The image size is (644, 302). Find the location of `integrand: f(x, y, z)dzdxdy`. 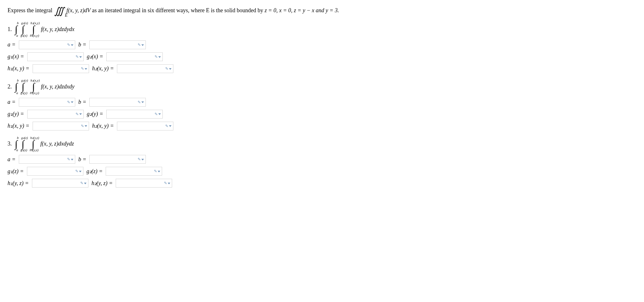

integrand: f(x, y, z)dzdxdy is located at coordinates (58, 87).